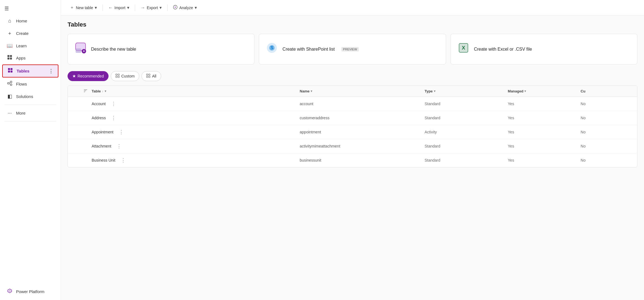 This screenshot has height=300, width=644. I want to click on sidebar-item-home: ⌂ Home, so click(30, 21).